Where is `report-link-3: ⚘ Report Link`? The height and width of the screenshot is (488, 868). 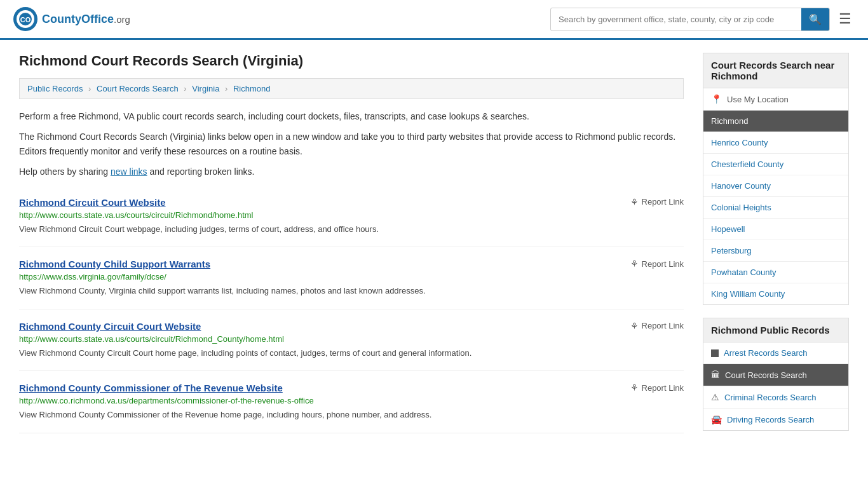
report-link-3: ⚘ Report Link is located at coordinates (657, 326).